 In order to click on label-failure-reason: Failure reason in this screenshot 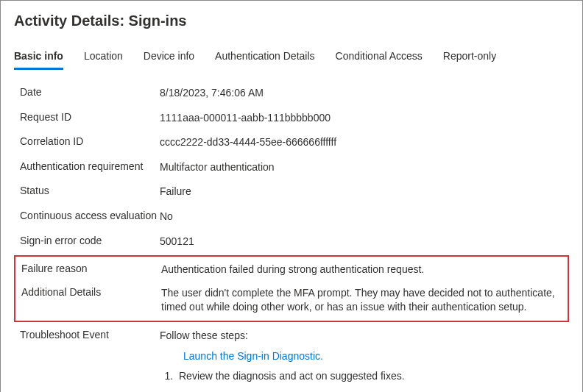, I will do `click(88, 268)`.